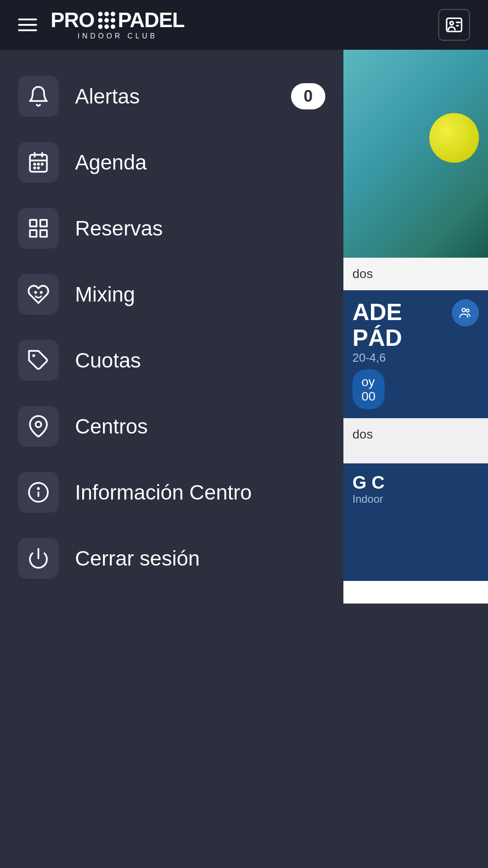 This screenshot has width=488, height=868. I want to click on peek-card-5: G C Indoor, so click(416, 522).